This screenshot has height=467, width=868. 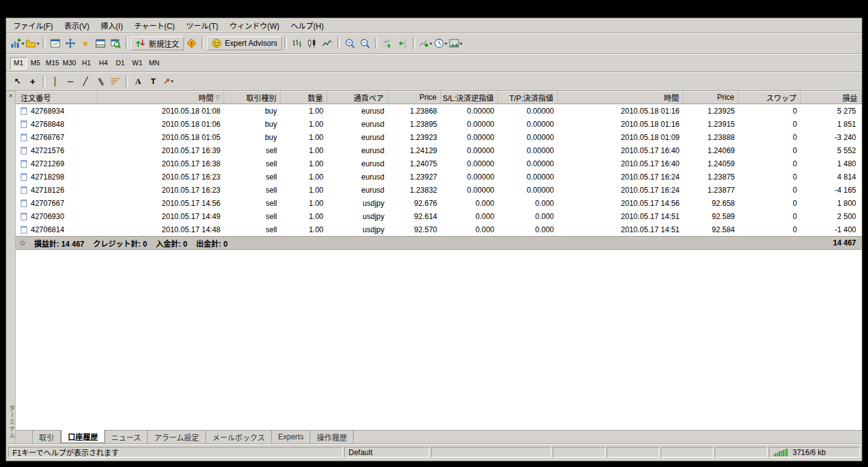 What do you see at coordinates (55, 82) in the screenshot?
I see `vertical-line-button: │` at bounding box center [55, 82].